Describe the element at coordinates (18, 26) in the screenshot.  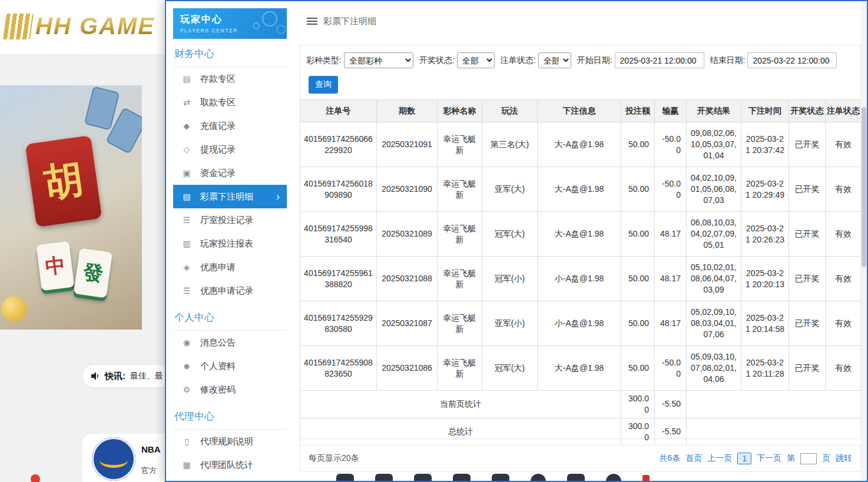
I see `logo-mark-icon` at that location.